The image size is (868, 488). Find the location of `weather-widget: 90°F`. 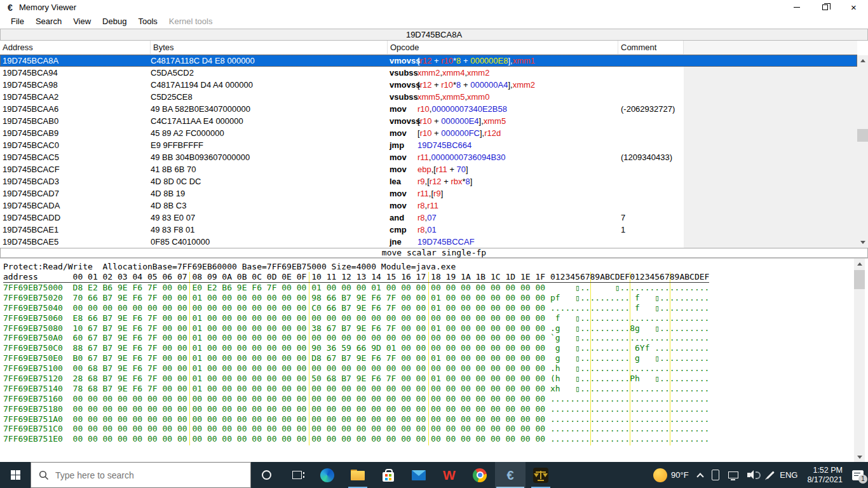

weather-widget: 90°F is located at coordinates (671, 475).